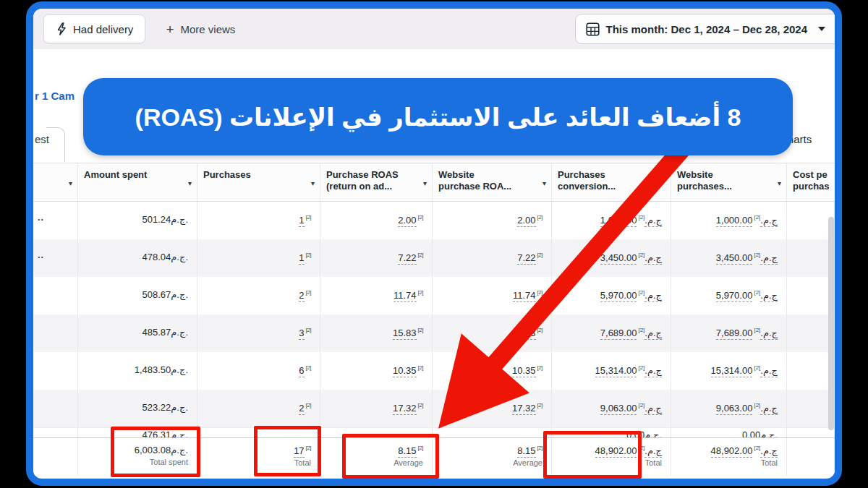 The width and height of the screenshot is (868, 488). Describe the element at coordinates (729, 371) in the screenshot. I see `website-purchases-value-cell: 15,314.00ج.م.[2]` at that location.